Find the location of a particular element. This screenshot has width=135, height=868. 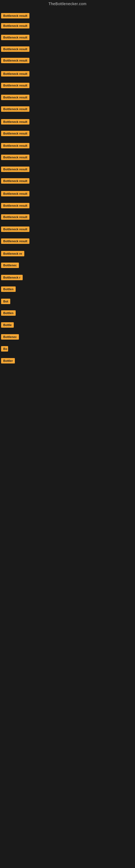

bottleneck-badge: Bottle is located at coordinates (7, 325).